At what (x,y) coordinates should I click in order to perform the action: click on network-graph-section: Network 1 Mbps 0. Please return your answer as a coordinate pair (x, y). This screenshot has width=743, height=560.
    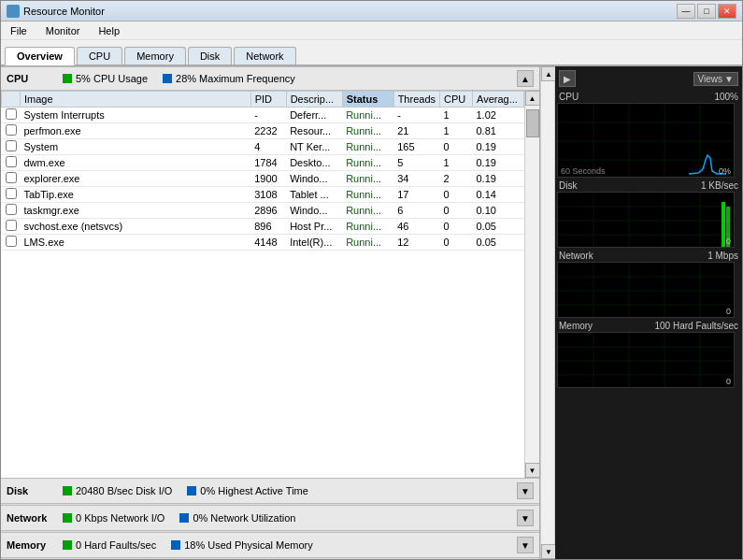
    Looking at the image, I should click on (649, 284).